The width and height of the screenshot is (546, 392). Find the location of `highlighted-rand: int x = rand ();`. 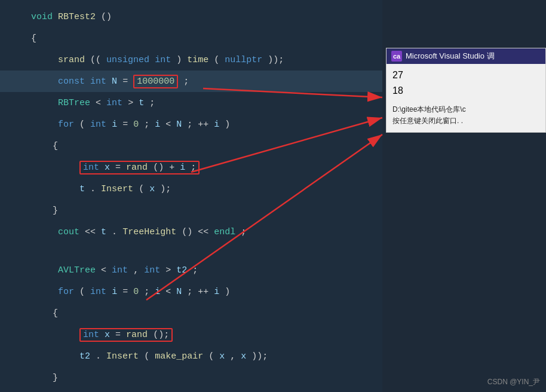

highlighted-rand: int x = rand (); is located at coordinates (126, 335).